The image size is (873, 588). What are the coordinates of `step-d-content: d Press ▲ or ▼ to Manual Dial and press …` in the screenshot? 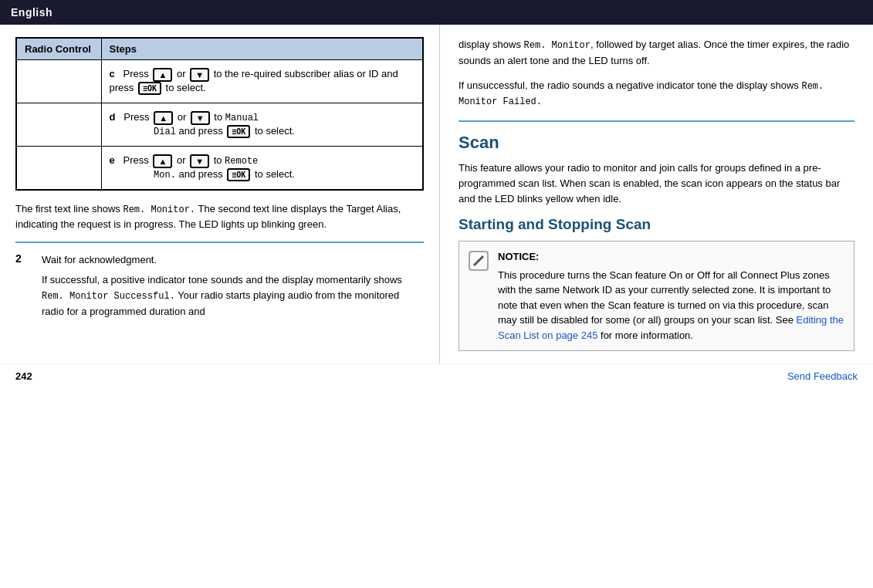 It's located at (262, 125).